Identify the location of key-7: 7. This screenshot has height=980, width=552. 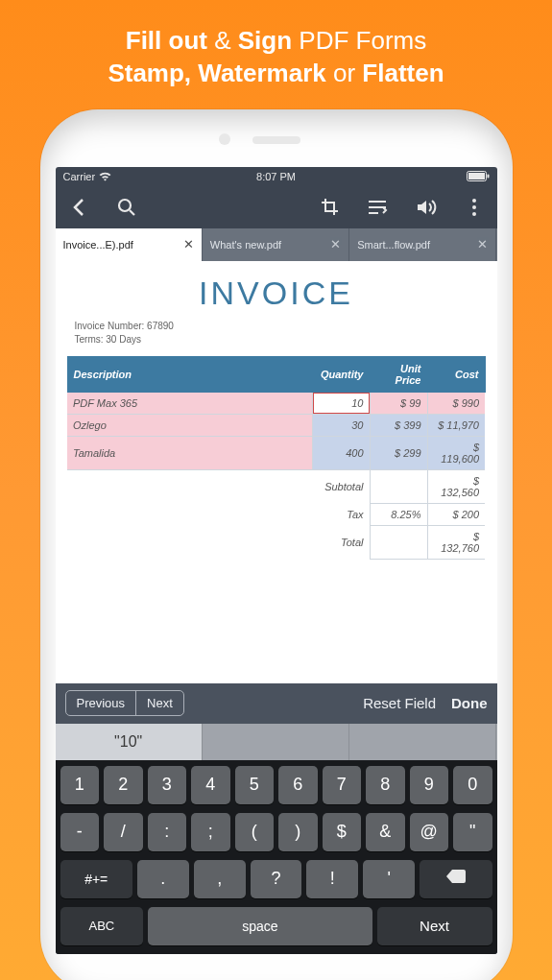
(342, 785).